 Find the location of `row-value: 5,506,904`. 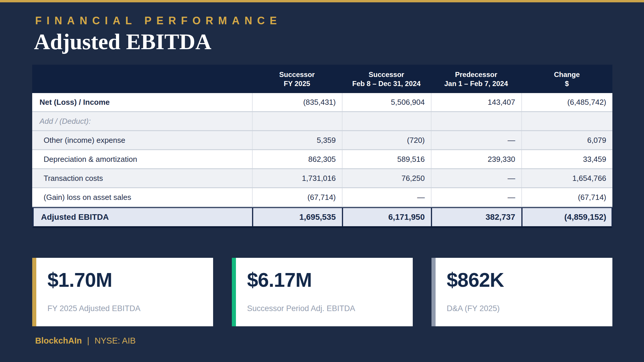

row-value: 5,506,904 is located at coordinates (386, 102).